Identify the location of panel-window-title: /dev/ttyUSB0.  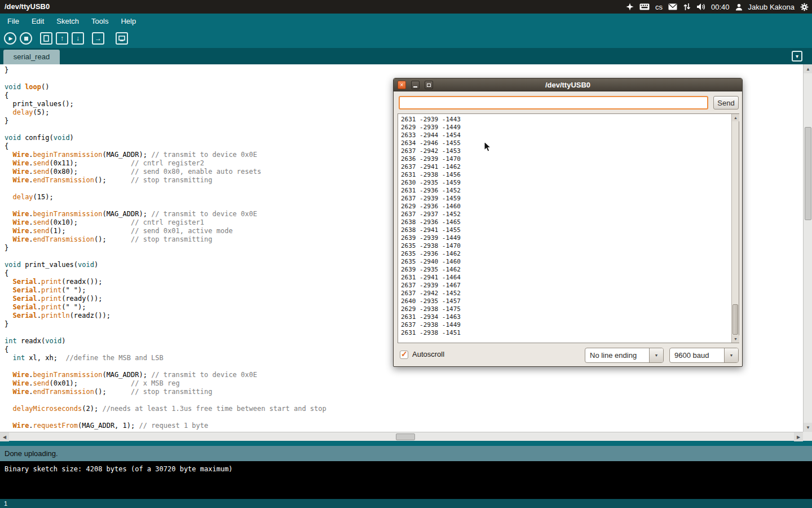
(27, 7).